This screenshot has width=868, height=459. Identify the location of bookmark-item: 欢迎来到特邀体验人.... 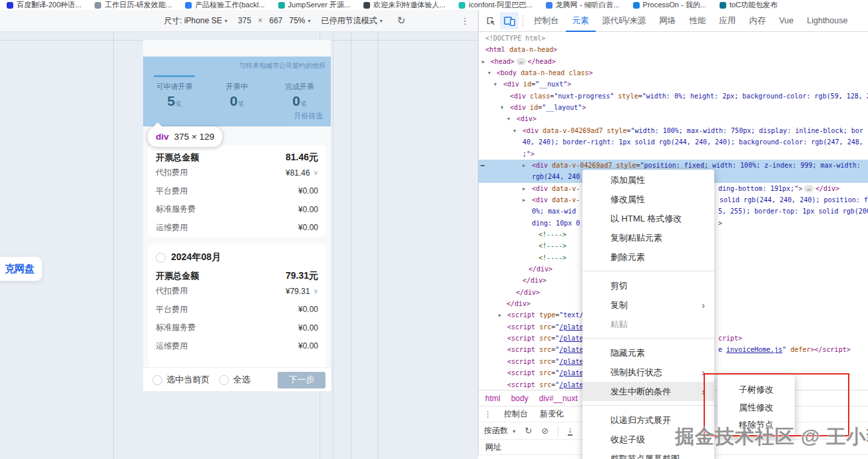
(405, 5).